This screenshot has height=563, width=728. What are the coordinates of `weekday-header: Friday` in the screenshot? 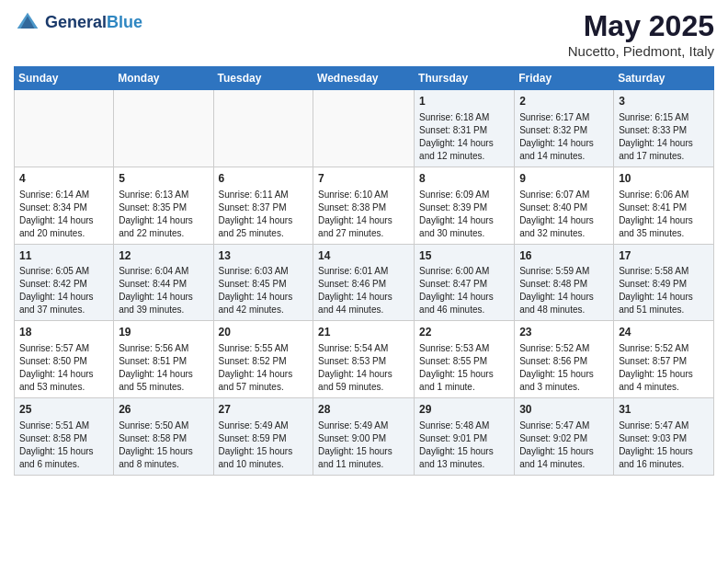 It's located at (564, 79).